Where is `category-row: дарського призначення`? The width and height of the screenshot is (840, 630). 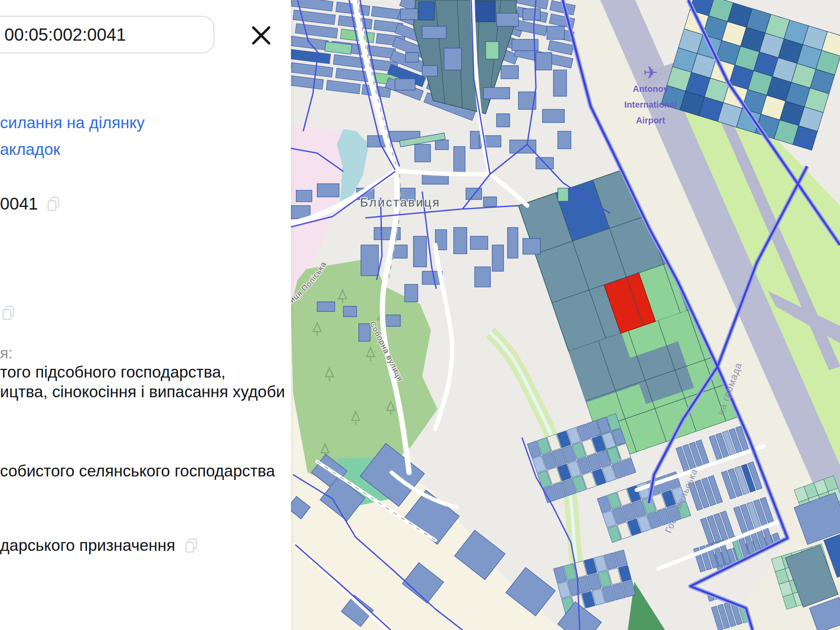
category-row: дарського призначення is located at coordinates (100, 546).